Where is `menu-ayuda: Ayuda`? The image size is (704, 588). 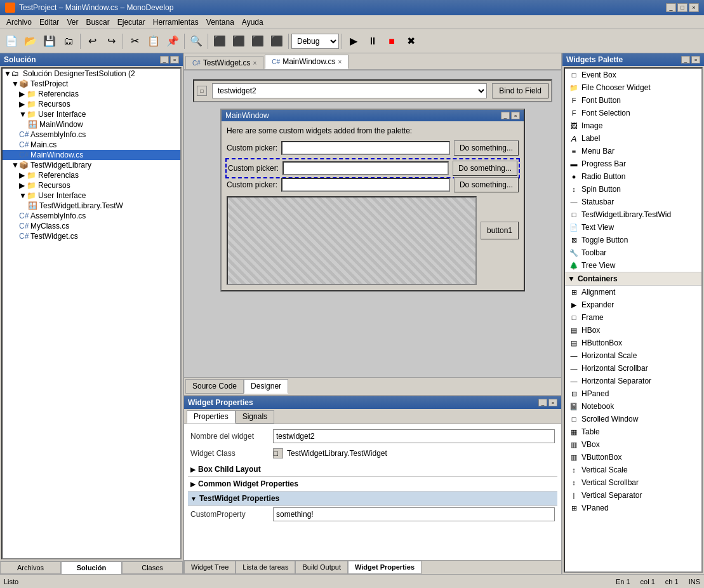
menu-ayuda: Ayuda is located at coordinates (253, 22).